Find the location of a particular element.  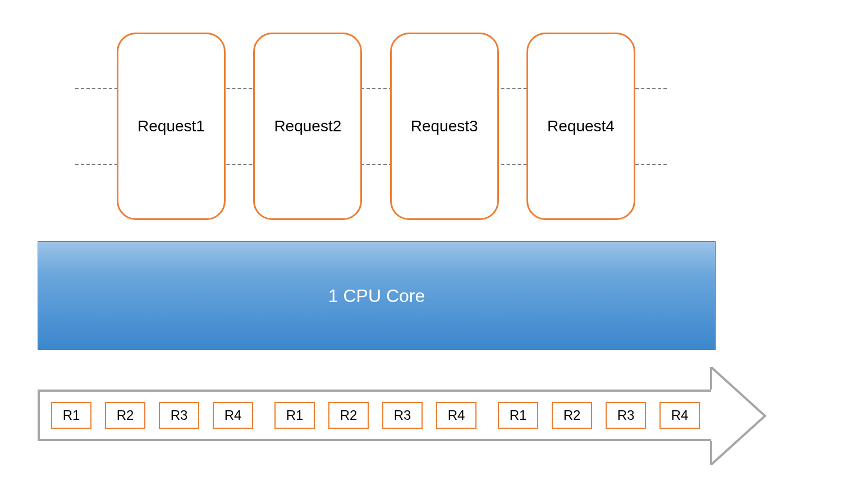

timeline-group-2: R1 R2 R3 R4 is located at coordinates (375, 415).